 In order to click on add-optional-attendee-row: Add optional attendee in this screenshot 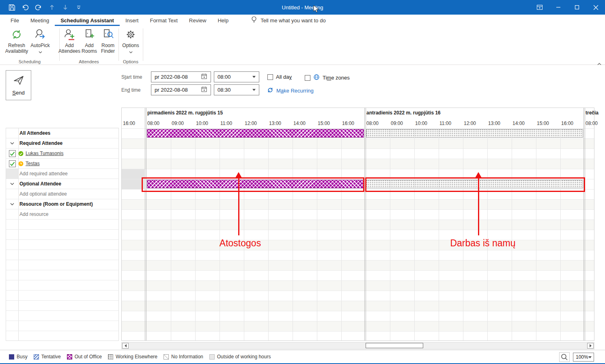, I will do `click(62, 194)`.